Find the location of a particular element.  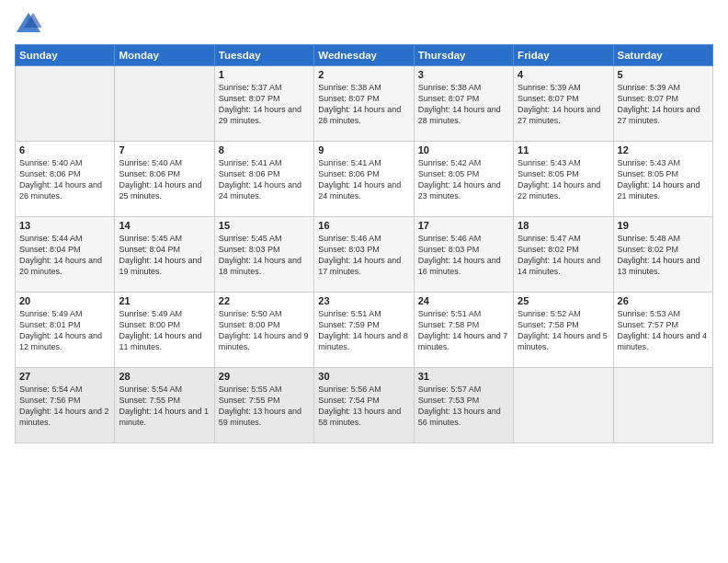

calendar-cell: 16Sunrise: 5:46 AM Sunset: 8:03 PM Dayli… is located at coordinates (364, 255).